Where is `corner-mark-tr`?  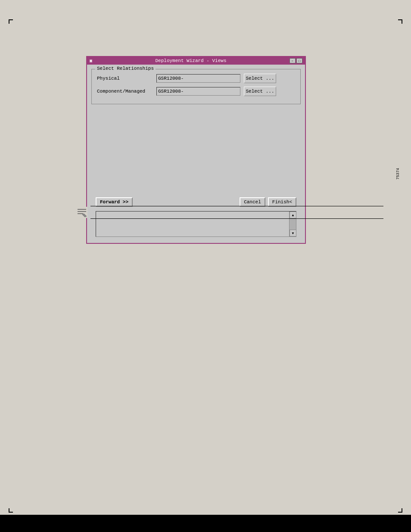 corner-mark-tr is located at coordinates (400, 22).